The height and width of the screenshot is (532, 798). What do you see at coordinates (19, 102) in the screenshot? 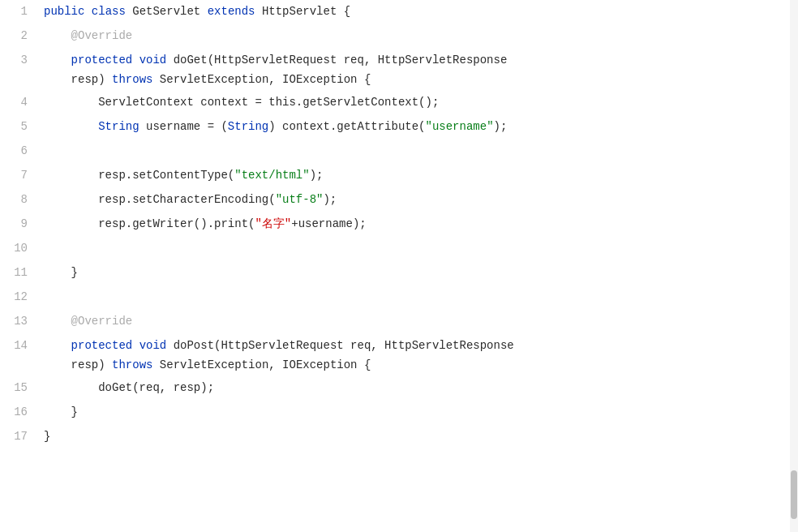
I see `line-number: 4` at bounding box center [19, 102].